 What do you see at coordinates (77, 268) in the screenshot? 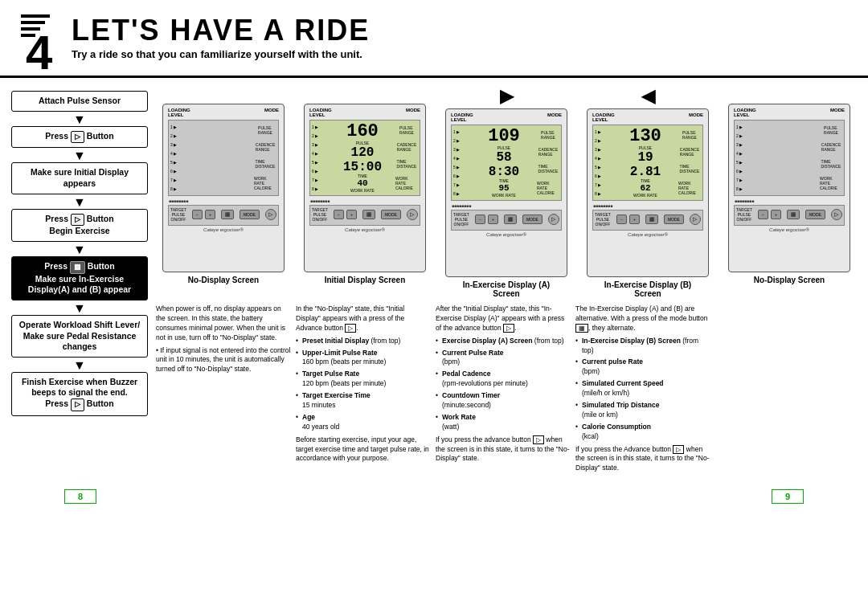
I see `mode-btn-icon: ▦` at bounding box center [77, 268].